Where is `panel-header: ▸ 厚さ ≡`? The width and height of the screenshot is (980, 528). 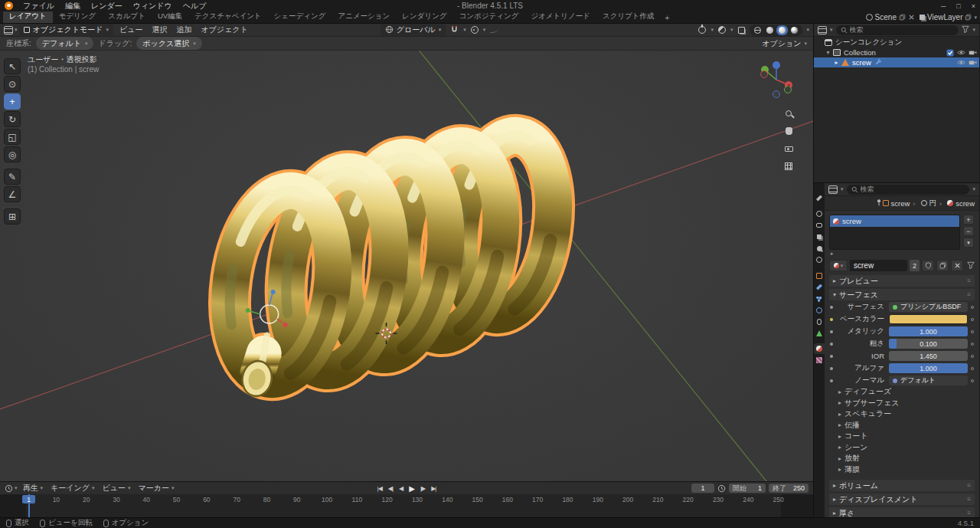 panel-header: ▸ 厚さ ≡ is located at coordinates (902, 512).